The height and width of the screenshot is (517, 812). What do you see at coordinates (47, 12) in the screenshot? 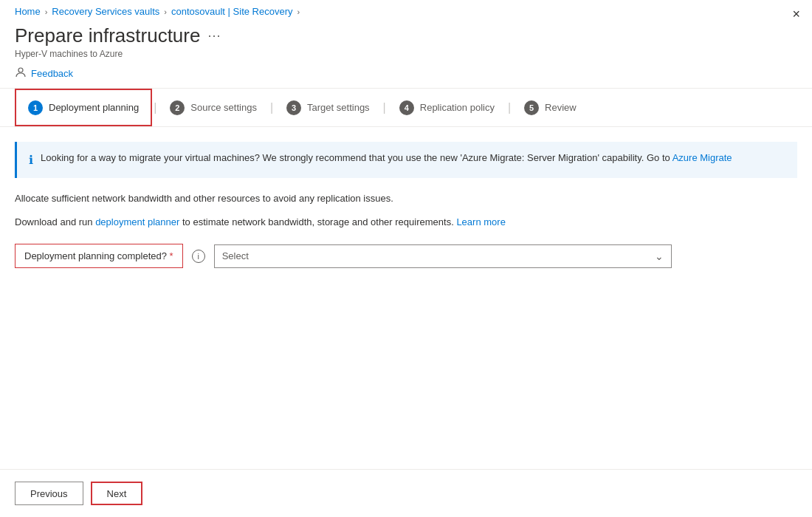
I see `breadcrumb-sep-1: ›` at bounding box center [47, 12].